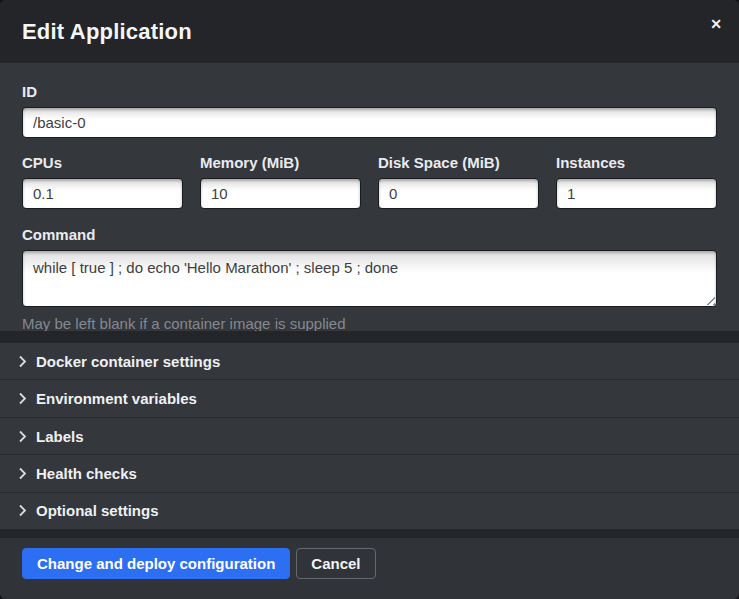  I want to click on change-and-deploy-button: Change and deploy configuration, so click(156, 564).